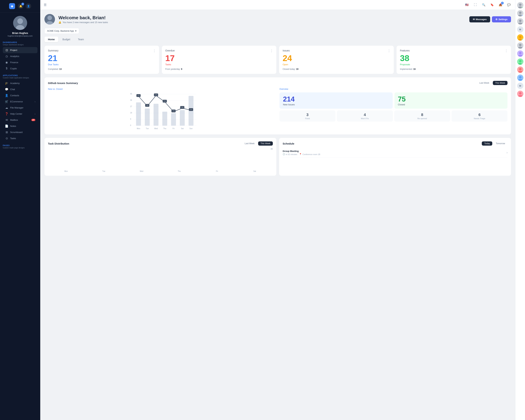 The height and width of the screenshot is (420, 525). What do you see at coordinates (20, 132) in the screenshot?
I see `sidebar-item-scrumboard: ⊞ Scrumboard` at bounding box center [20, 132].